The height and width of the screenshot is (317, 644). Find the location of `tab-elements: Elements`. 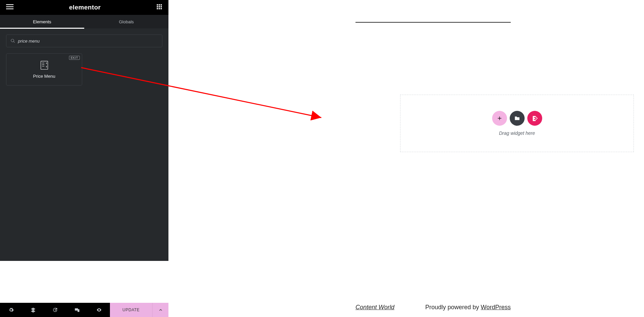

tab-elements: Elements is located at coordinates (42, 22).